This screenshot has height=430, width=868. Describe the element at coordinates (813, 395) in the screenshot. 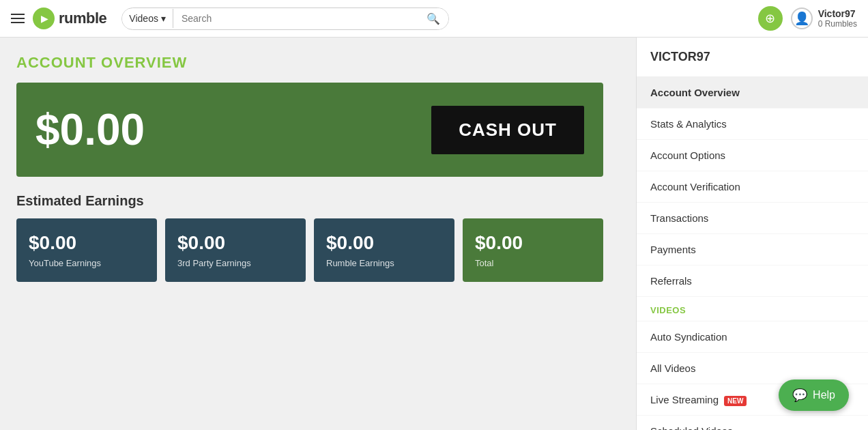

I see `help-button: 💬 Help` at that location.